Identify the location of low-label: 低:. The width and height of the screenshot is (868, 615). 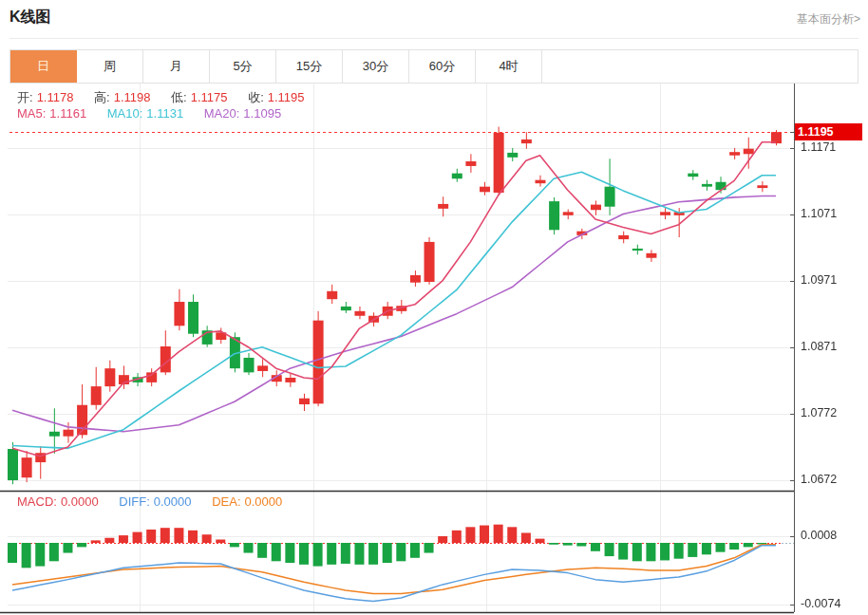
(179, 97).